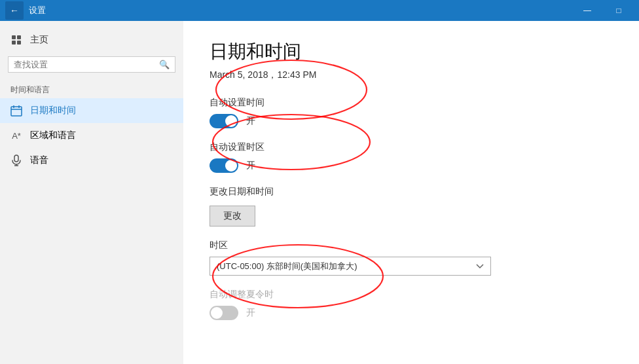  What do you see at coordinates (14, 10) in the screenshot?
I see `back-button: ←` at bounding box center [14, 10].